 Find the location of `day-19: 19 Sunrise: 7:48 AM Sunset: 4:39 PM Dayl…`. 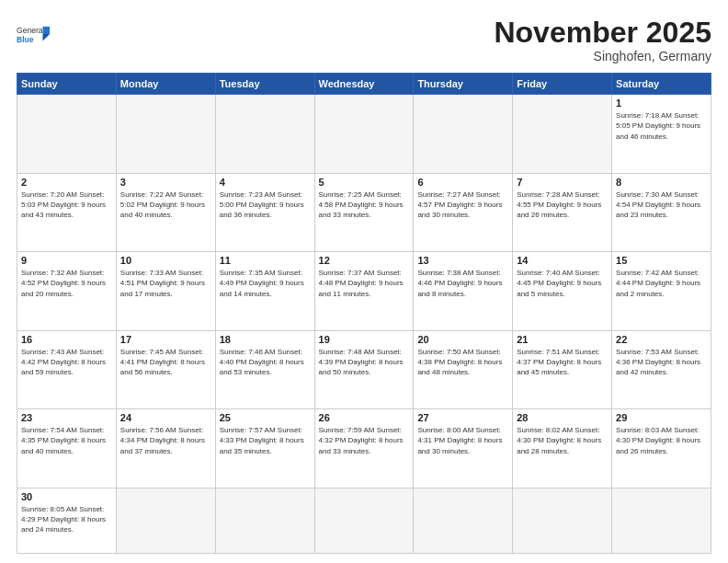

day-19: 19 Sunrise: 7:48 AM Sunset: 4:39 PM Dayl… is located at coordinates (364, 370).